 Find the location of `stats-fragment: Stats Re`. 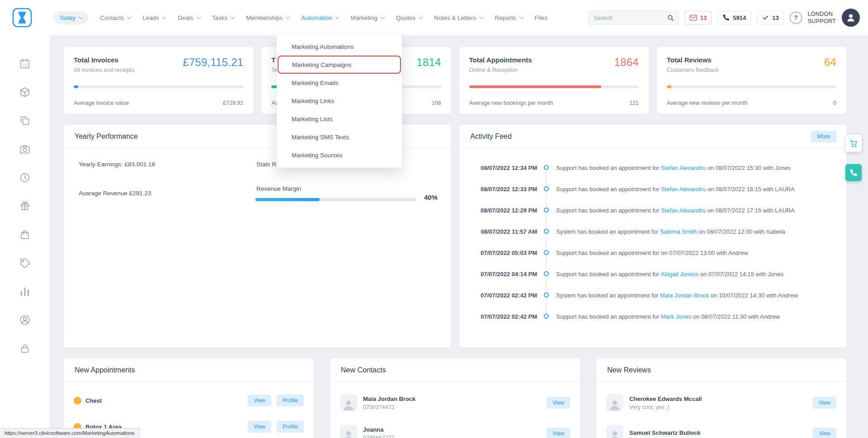

stats-fragment: Stats Re is located at coordinates (268, 165).